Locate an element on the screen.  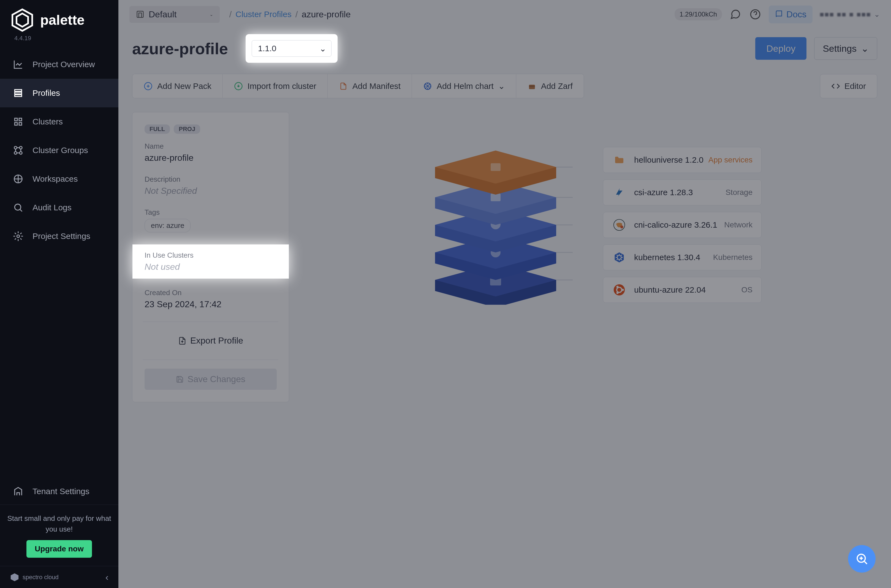
collapse-sidebar-icon: ‹ is located at coordinates (107, 577).